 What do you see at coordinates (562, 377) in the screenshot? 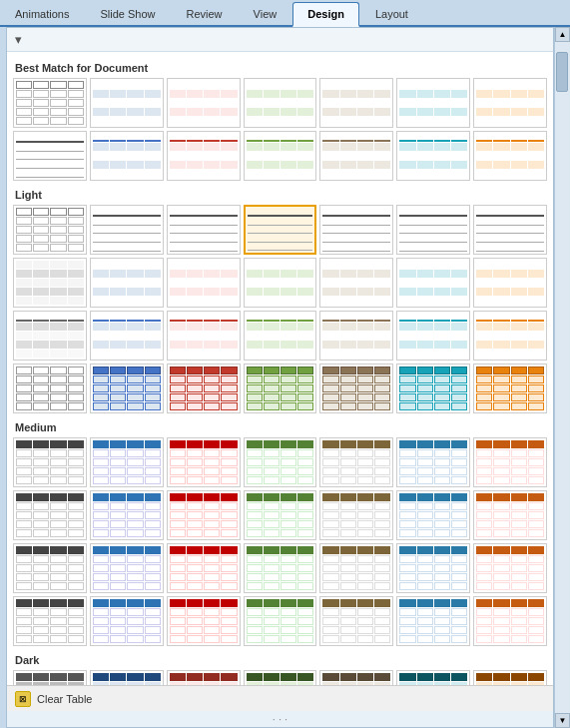
I see `scrollbar-track` at bounding box center [562, 377].